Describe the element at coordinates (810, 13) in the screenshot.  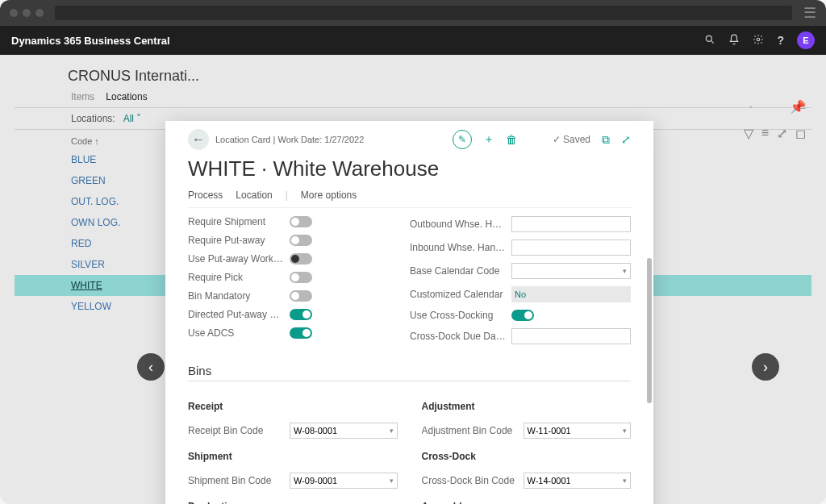
I see `hamburger-icon: ☰` at that location.